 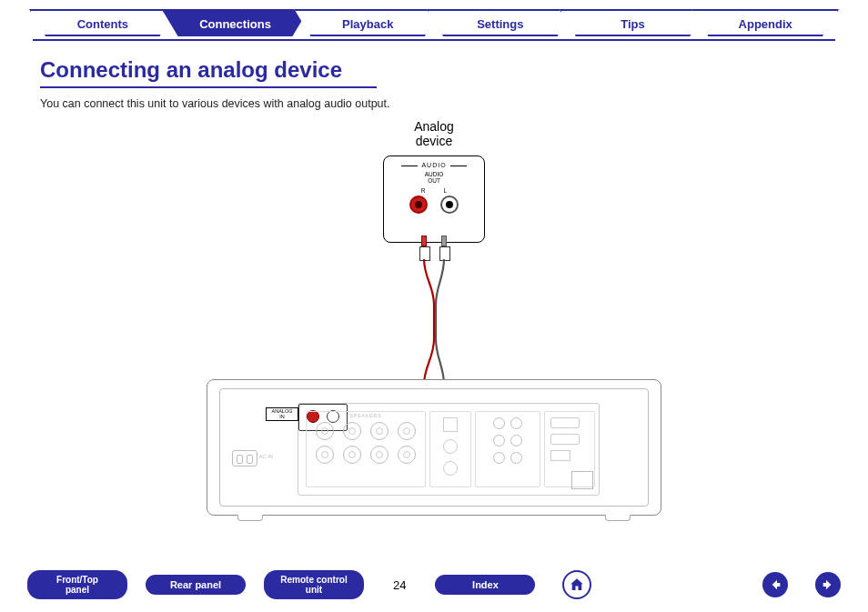 What do you see at coordinates (235, 24) in the screenshot?
I see `tab-label: Connections` at bounding box center [235, 24].